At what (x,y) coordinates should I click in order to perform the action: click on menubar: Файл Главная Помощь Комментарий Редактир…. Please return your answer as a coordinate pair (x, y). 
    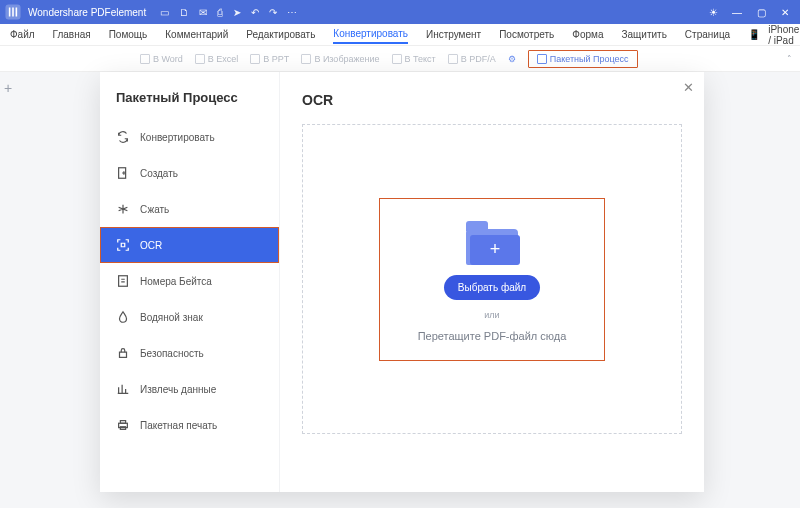
    Looking at the image, I should click on (400, 35).